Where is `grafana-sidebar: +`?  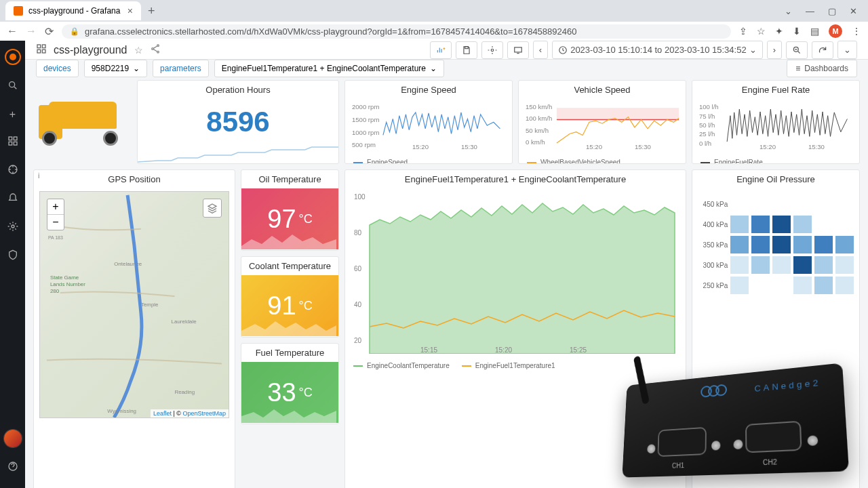 grafana-sidebar: + is located at coordinates (12, 264).